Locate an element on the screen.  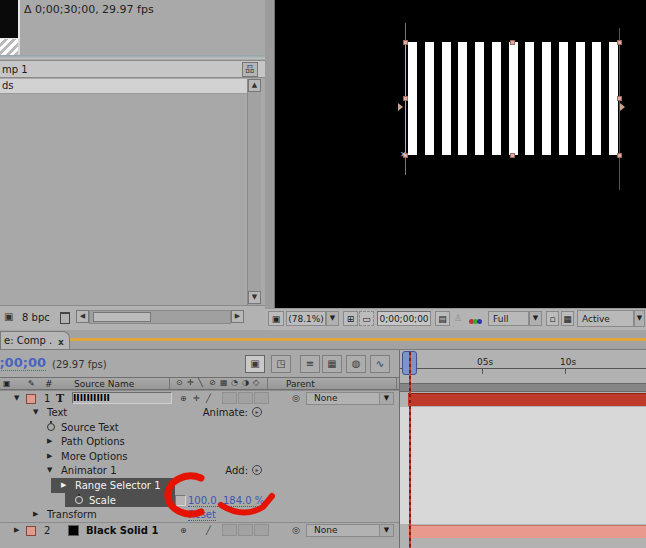
always-preview-icon: ▣ is located at coordinates (276, 318).